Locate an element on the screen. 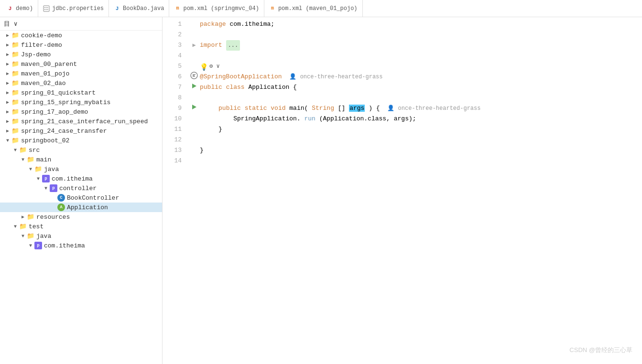 The image size is (642, 364). sidebar-item-com-itheima2: ▼ p com.itheima is located at coordinates (81, 246).